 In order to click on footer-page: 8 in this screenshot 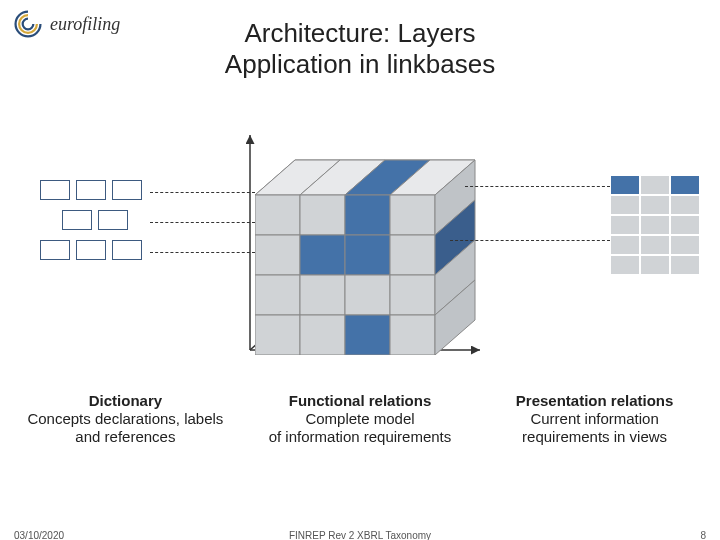, I will do `click(703, 535)`.